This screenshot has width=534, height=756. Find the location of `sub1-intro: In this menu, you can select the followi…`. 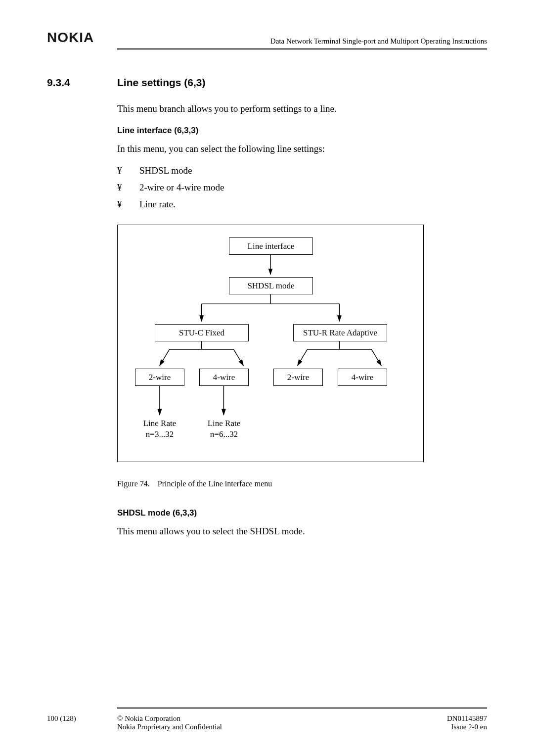

sub1-intro: In this menu, you can select the followi… is located at coordinates (302, 149).